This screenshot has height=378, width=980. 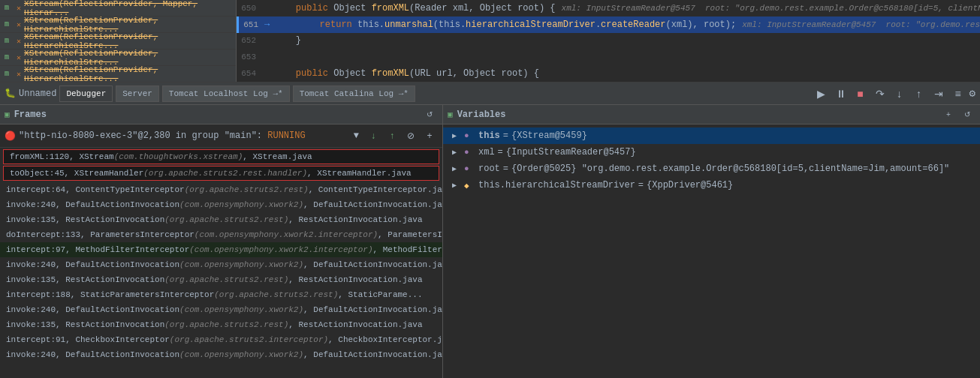 I want to click on frame-item: intercept:97, MethodFilterInterceptor (c…, so click(x=221, y=250).